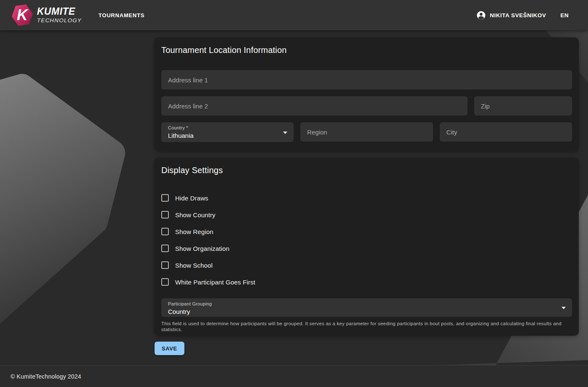 Image resolution: width=588 pixels, height=387 pixels. I want to click on app-header: K KUMITE TECHNOLOGY TOURNAMENTS NIKITA S…, so click(294, 15).